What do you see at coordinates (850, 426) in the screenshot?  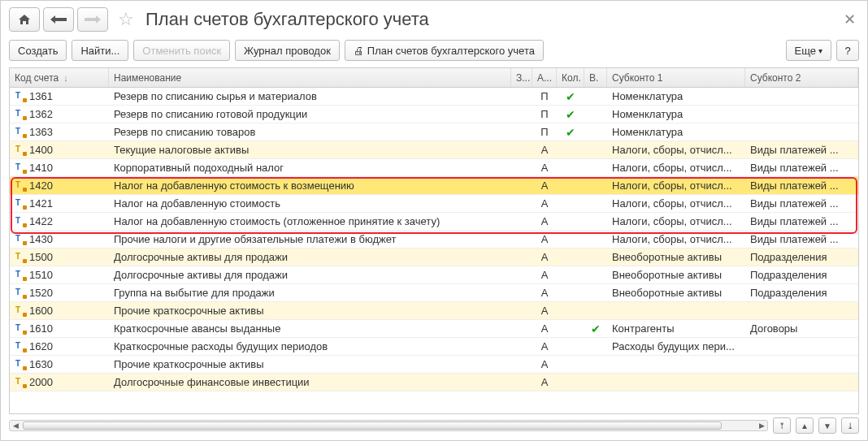 I see `scroll-bottom-button: ⤓` at bounding box center [850, 426].